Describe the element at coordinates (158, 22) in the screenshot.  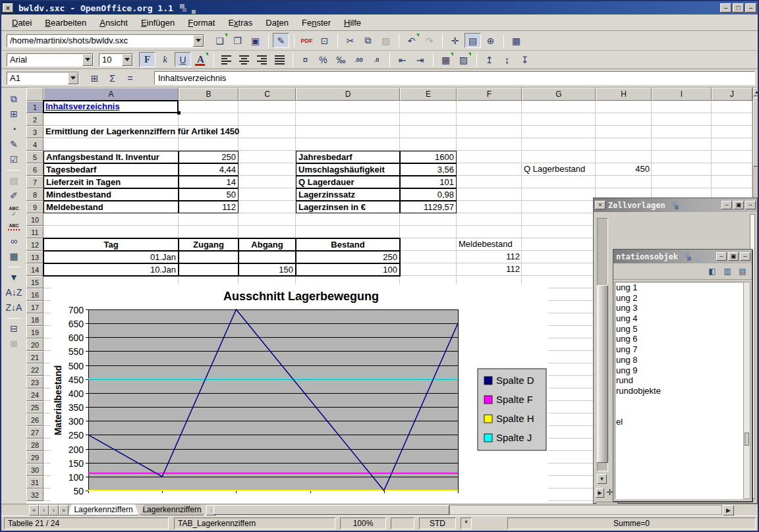
I see `menu-einfgen: Einfügen` at that location.